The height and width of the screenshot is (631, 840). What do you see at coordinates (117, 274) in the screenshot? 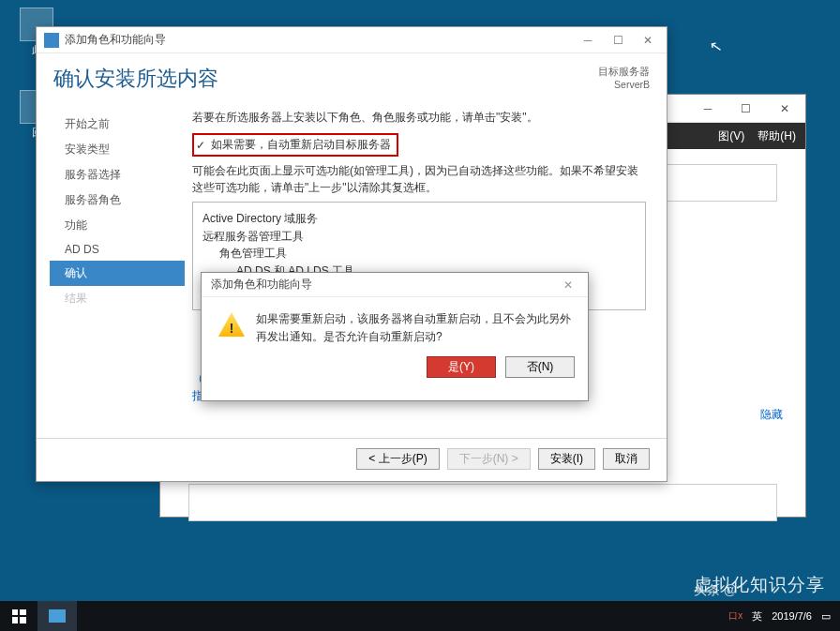
I see `step-confirm: 确认` at bounding box center [117, 274].